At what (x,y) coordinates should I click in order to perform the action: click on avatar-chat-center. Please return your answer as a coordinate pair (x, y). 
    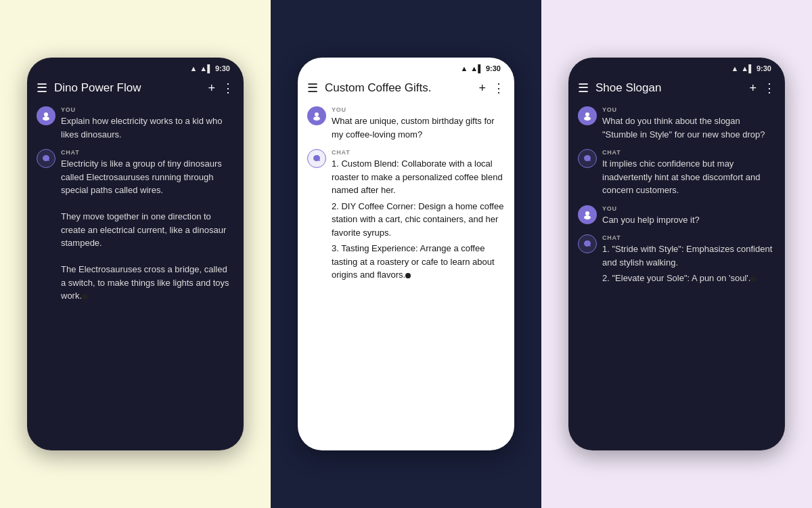
    Looking at the image, I should click on (317, 158).